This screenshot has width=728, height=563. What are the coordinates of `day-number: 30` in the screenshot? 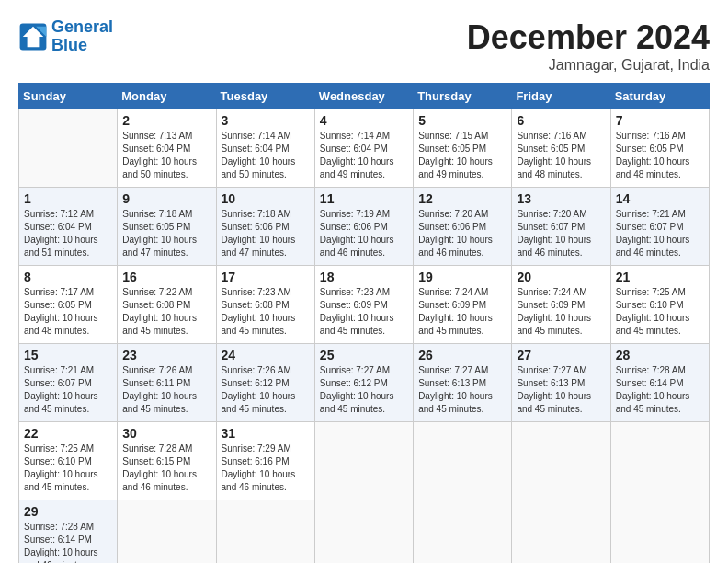 It's located at (166, 433).